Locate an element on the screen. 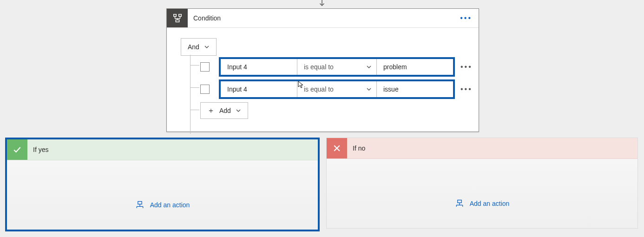 The image size is (644, 237). check-icon is located at coordinates (17, 150).